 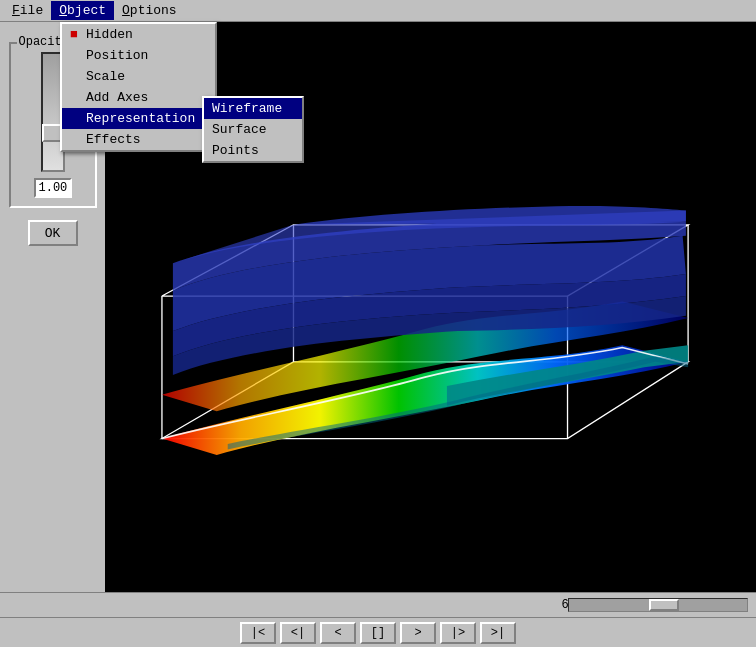 What do you see at coordinates (253, 130) in the screenshot?
I see `surface-item: Surface` at bounding box center [253, 130].